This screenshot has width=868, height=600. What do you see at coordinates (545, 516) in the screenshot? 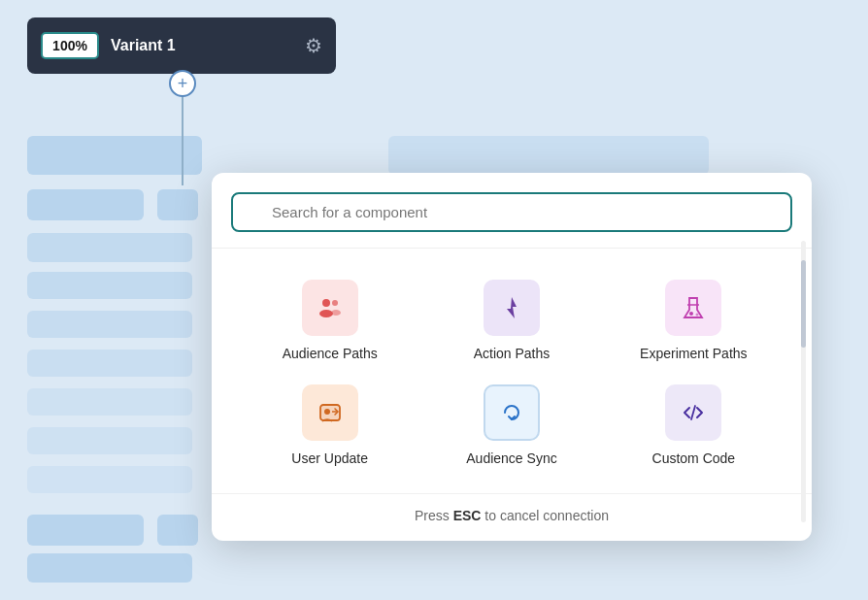
I see `footer-text-post: to cancel connection` at bounding box center [545, 516].